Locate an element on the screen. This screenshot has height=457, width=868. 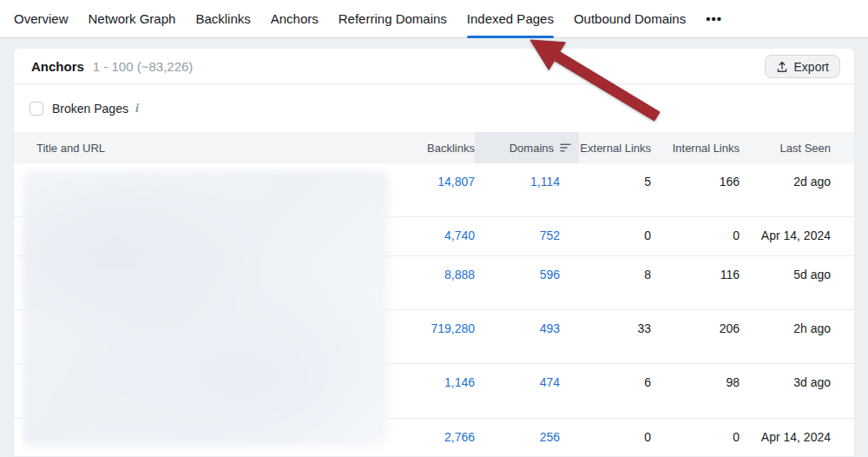
cell-backlinks: 2,766 is located at coordinates (431, 437).